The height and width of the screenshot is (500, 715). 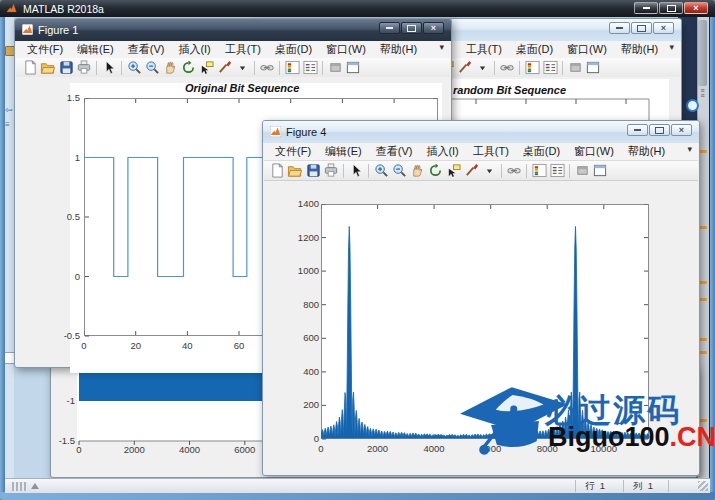 I want to click on restore-button, so click(x=660, y=130).